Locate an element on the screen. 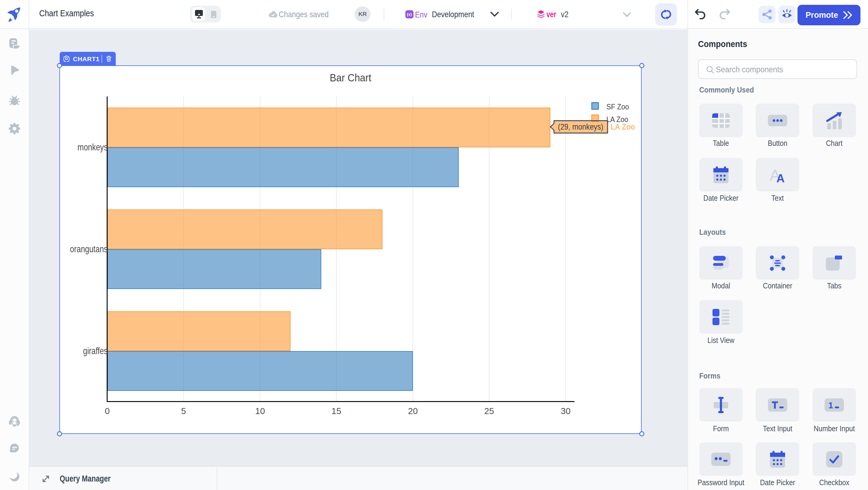 The width and height of the screenshot is (868, 490). svg-text: 1 is located at coordinates (831, 405).